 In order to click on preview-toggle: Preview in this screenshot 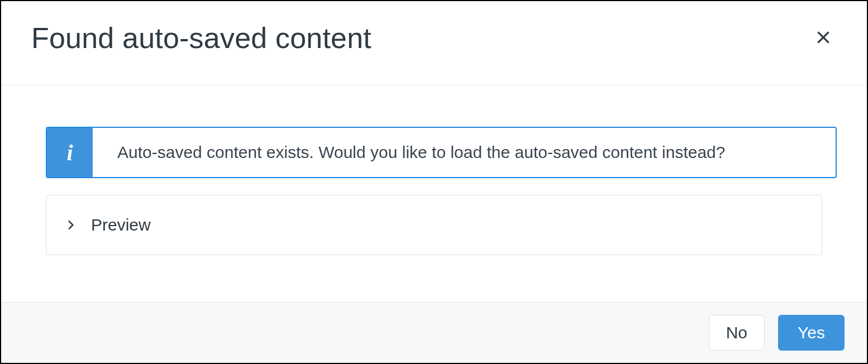, I will do `click(434, 225)`.